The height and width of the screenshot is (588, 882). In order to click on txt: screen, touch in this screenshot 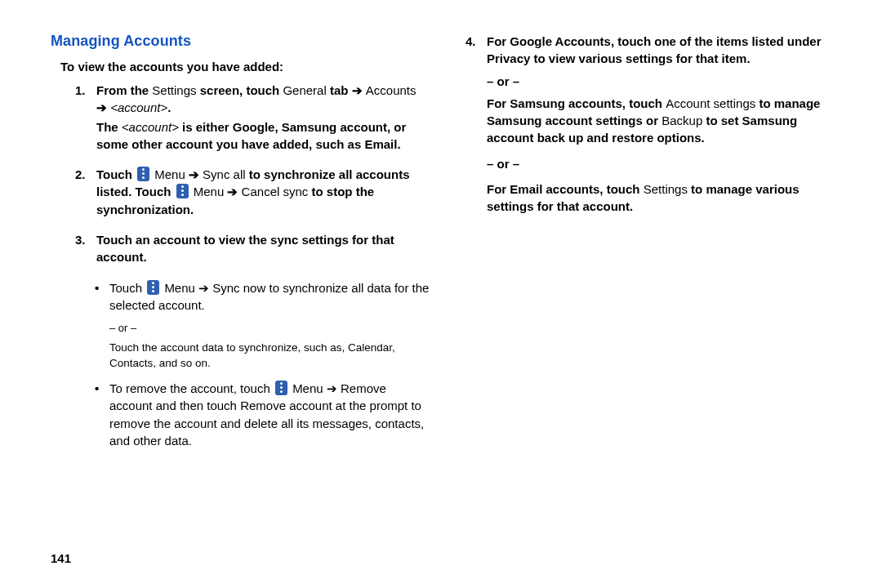, I will do `click(240, 90)`.